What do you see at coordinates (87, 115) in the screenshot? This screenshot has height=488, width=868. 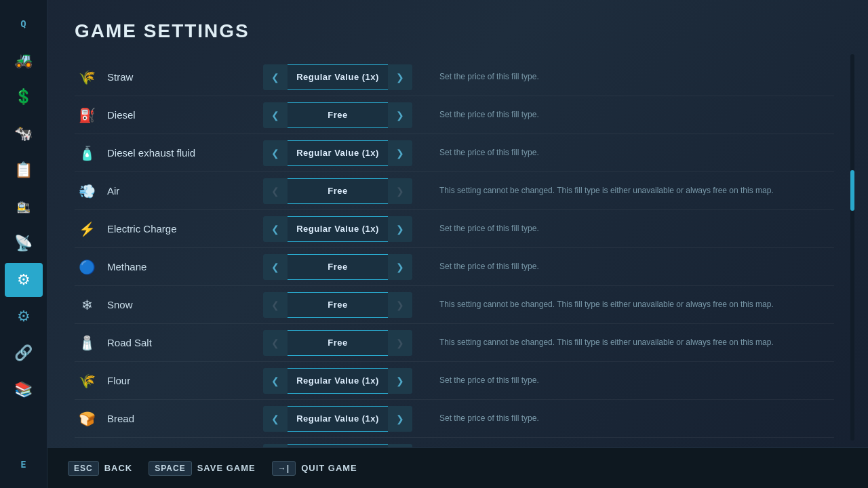 I see `setting-icon-diesel: ⛽` at bounding box center [87, 115].